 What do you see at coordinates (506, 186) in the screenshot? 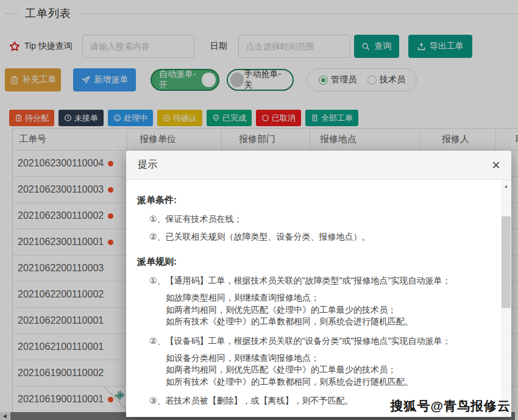
I see `scroll-up-icon: ▲` at bounding box center [506, 186].